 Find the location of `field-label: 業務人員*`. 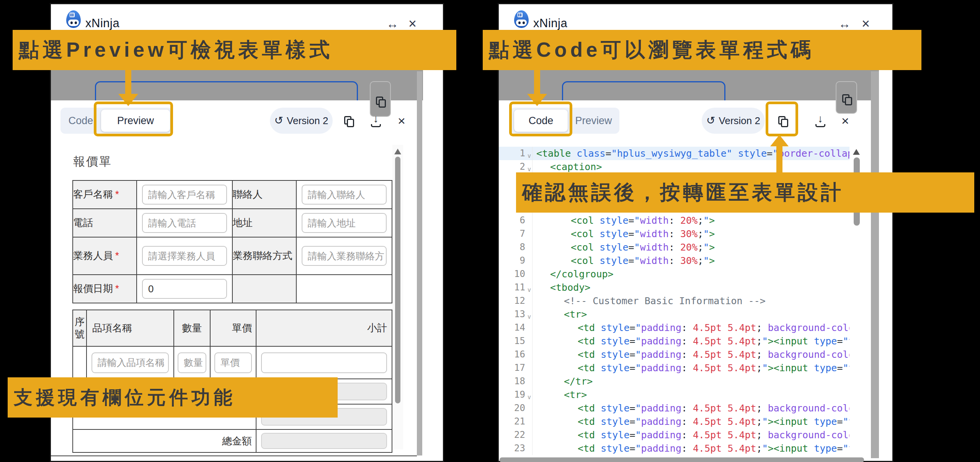

field-label: 業務人員* is located at coordinates (105, 256).